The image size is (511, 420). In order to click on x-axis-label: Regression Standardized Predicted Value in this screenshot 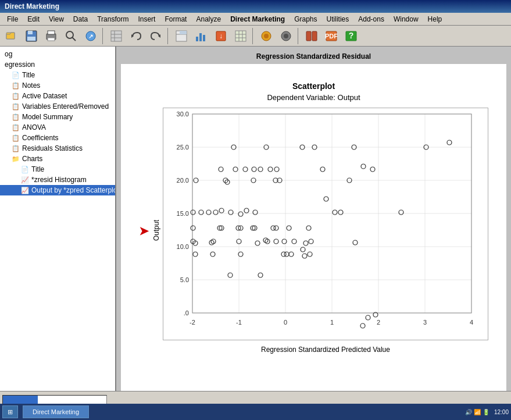, I will do `click(326, 350)`.